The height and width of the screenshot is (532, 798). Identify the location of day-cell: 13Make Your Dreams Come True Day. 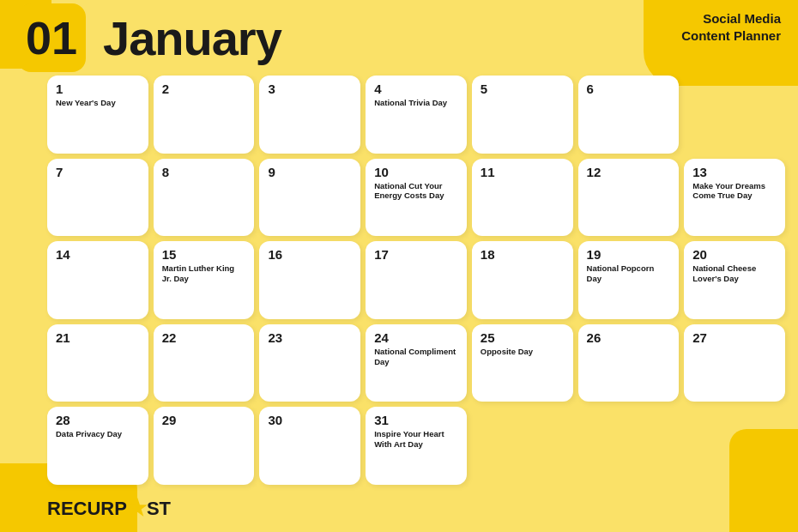
(735, 197).